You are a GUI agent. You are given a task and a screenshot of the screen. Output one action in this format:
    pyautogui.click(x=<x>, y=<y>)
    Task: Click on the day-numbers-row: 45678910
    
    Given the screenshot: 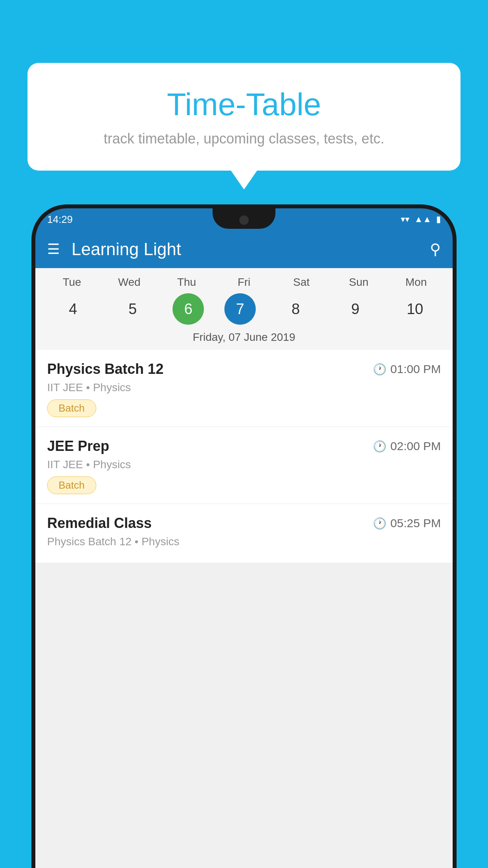 What is the action you would take?
    pyautogui.click(x=244, y=309)
    